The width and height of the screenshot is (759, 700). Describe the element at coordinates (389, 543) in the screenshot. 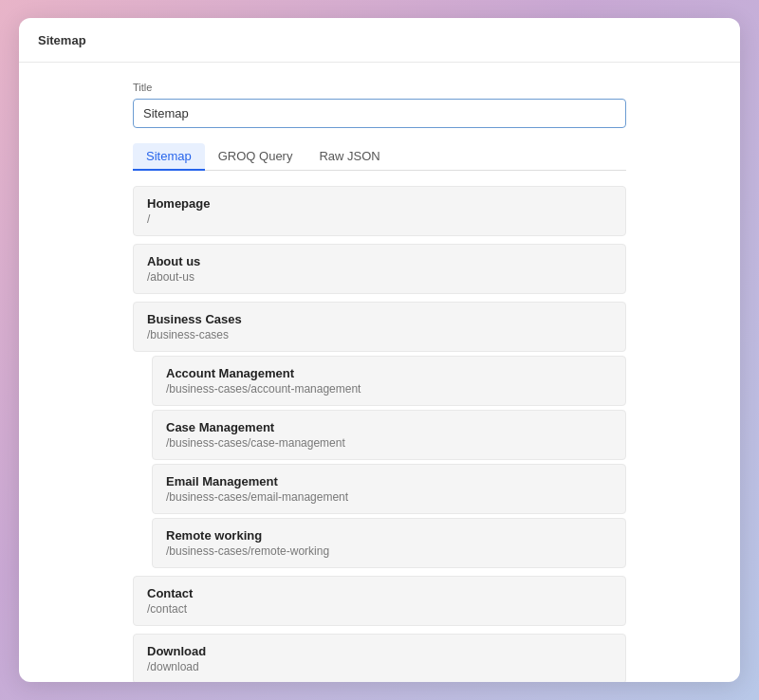

I see `sitemap-item-remote-working: Remote working /business-cases/remote-wo…` at that location.